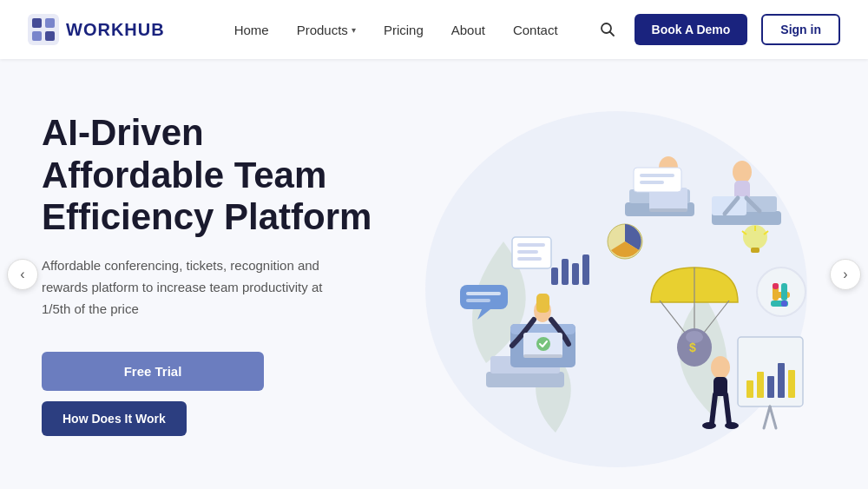 Image resolution: width=868 pixels, height=489 pixels. What do you see at coordinates (608, 30) in the screenshot?
I see `search-icon` at bounding box center [608, 30].